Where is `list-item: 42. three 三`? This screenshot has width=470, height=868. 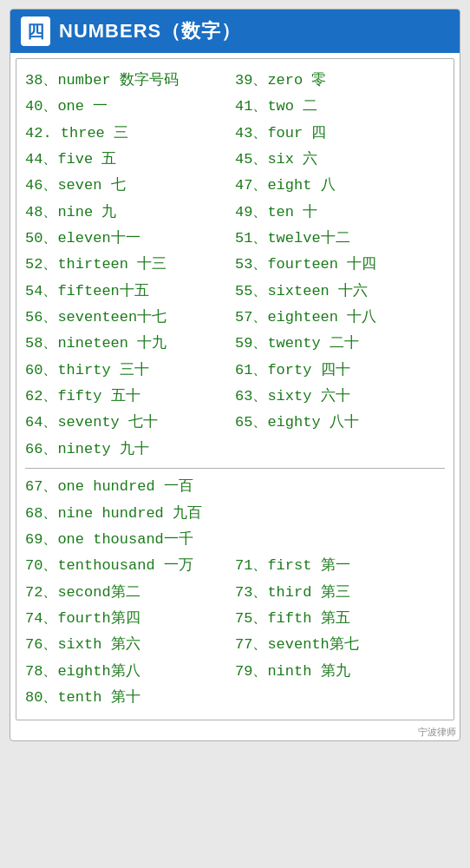
list-item: 42. three 三 is located at coordinates (130, 134).